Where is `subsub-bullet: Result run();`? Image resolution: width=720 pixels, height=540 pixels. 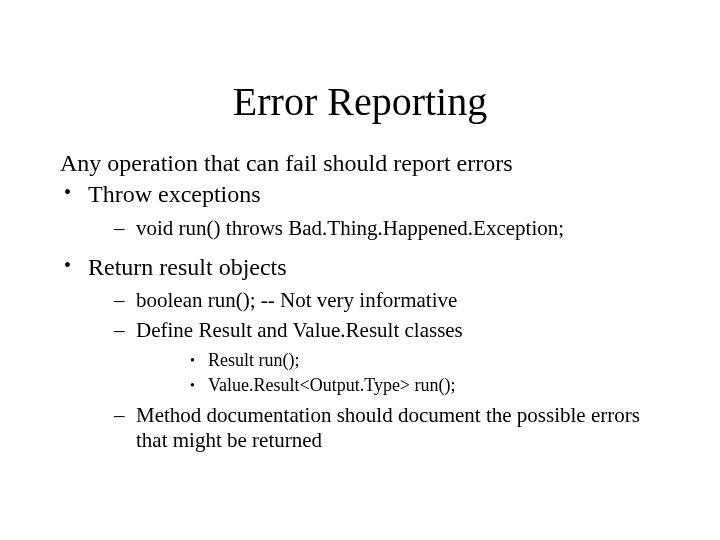 subsub-bullet: Result run(); is located at coordinates (403, 361).